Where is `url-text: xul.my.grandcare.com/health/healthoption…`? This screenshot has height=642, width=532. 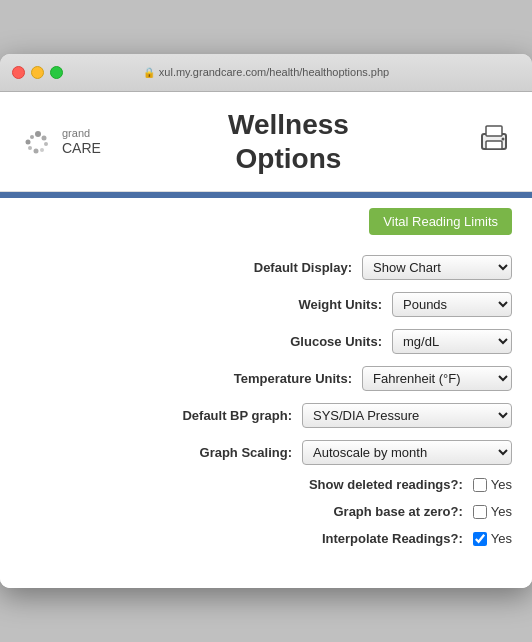 url-text: xul.my.grandcare.com/health/healthoption… is located at coordinates (274, 72).